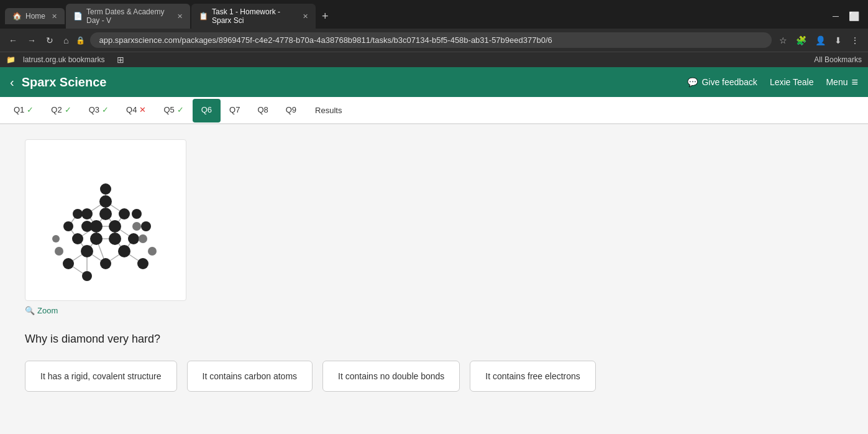 This screenshot has height=434, width=868. I want to click on q4-status-icon: ✕, so click(143, 109).